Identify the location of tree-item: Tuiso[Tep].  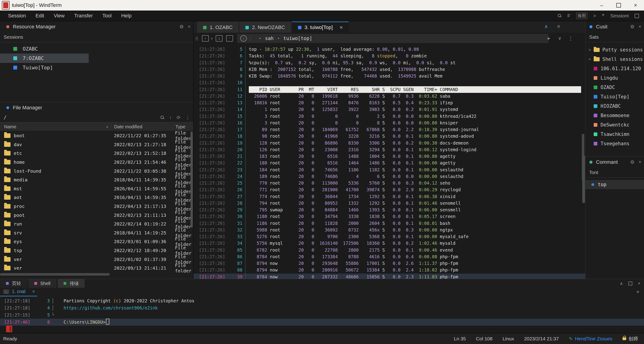
(615, 96).